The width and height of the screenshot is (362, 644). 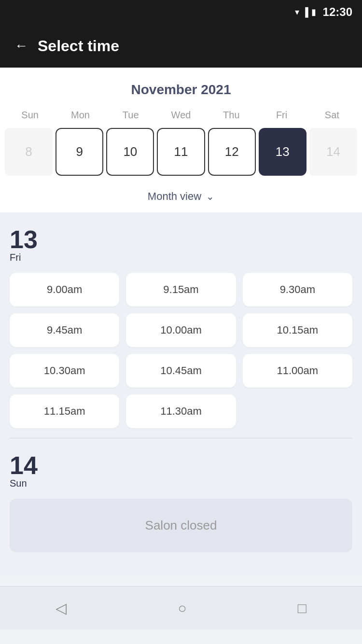 I want to click on day-header-wed: Wed, so click(x=181, y=118).